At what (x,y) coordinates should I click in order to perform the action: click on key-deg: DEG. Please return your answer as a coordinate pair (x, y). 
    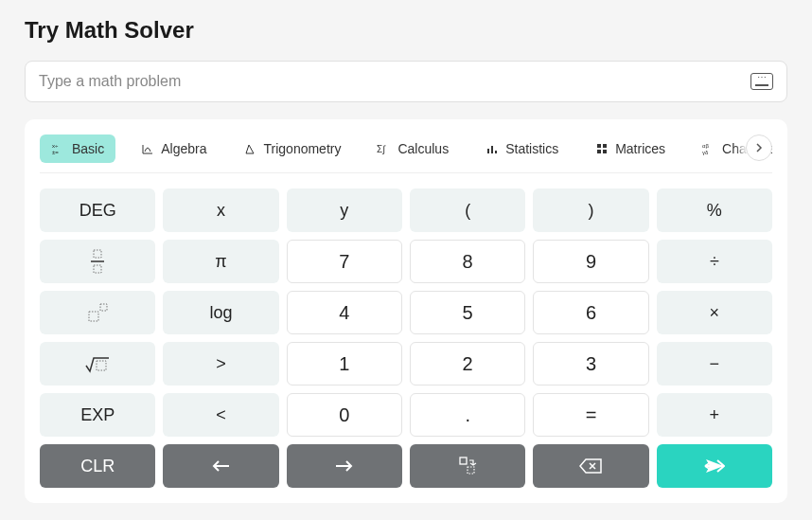
    Looking at the image, I should click on (97, 210).